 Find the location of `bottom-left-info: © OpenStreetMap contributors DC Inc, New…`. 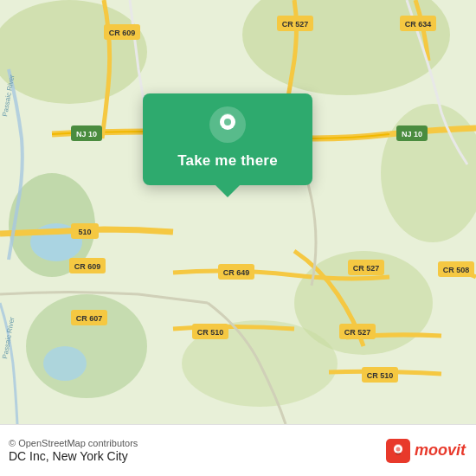

bottom-left-info: © OpenStreetMap contributors DC Inc, New… is located at coordinates (73, 450).